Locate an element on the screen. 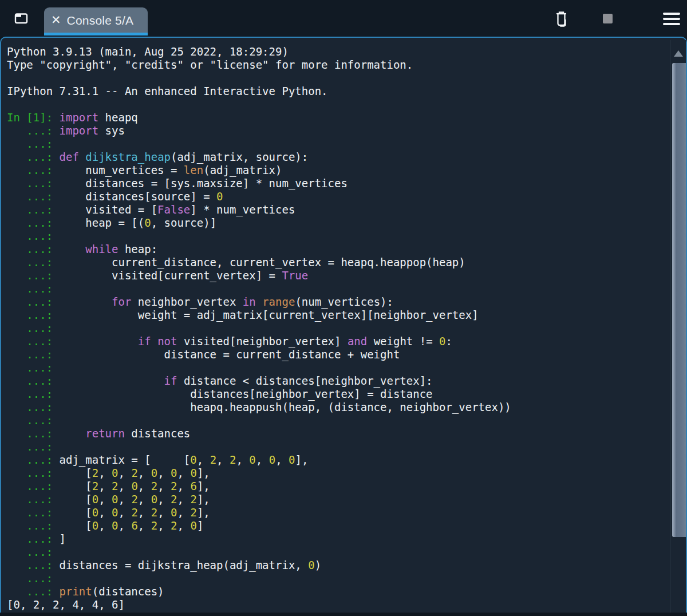 Image resolution: width=687 pixels, height=616 pixels. new-window-icon is located at coordinates (21, 18).